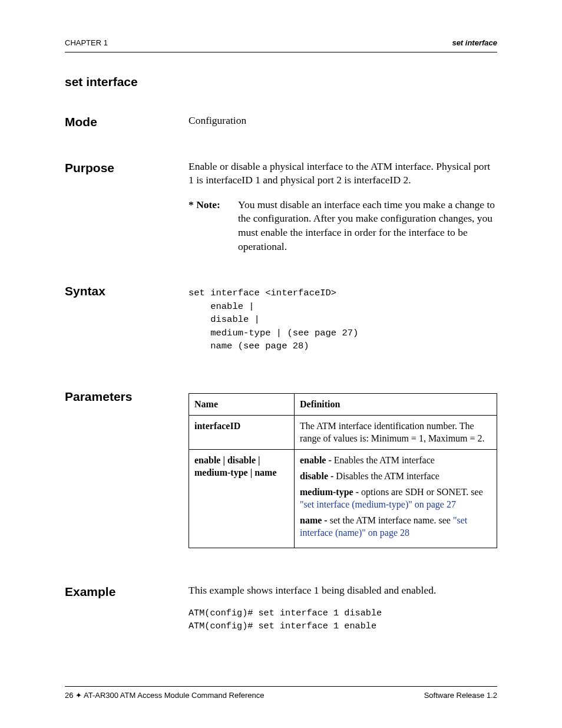  I want to click on row-syntax: Syntax set interface <interfaceID> enabl…, so click(281, 324).